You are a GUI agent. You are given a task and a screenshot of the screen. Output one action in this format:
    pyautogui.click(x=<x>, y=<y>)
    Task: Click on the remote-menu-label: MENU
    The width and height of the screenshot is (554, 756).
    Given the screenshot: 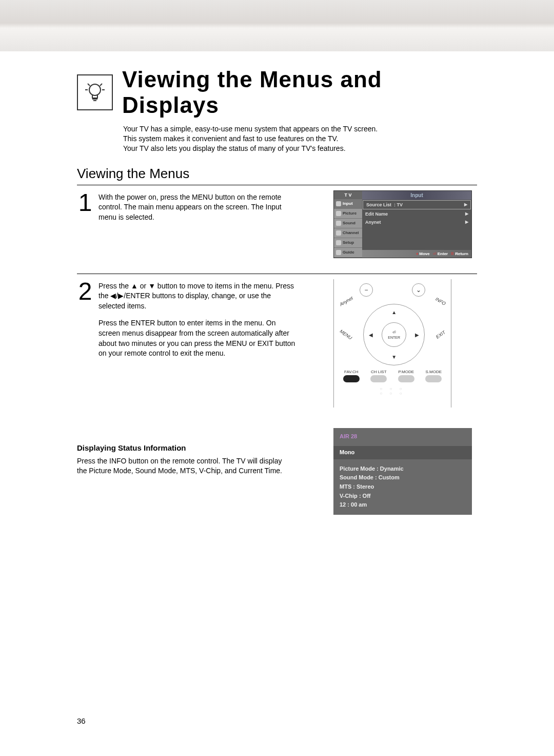 What is the action you would take?
    pyautogui.click(x=346, y=335)
    